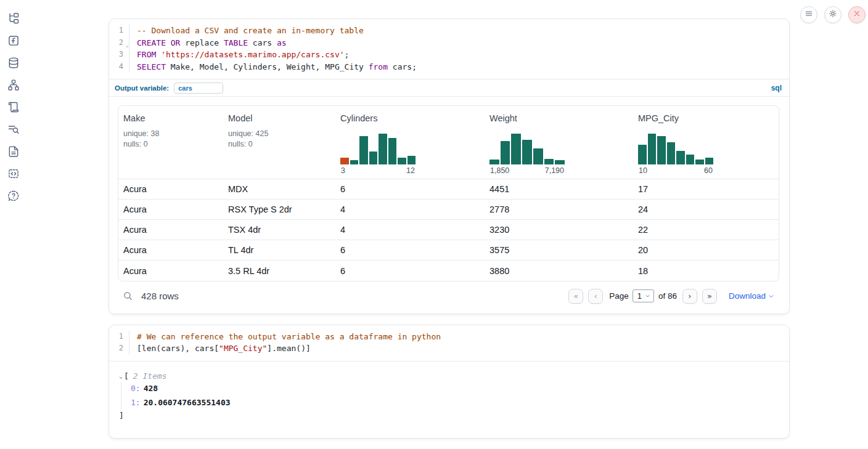 Image resolution: width=868 pixels, height=449 pixels. Describe the element at coordinates (14, 64) in the screenshot. I see `sidebar-item-data-sources` at that location.